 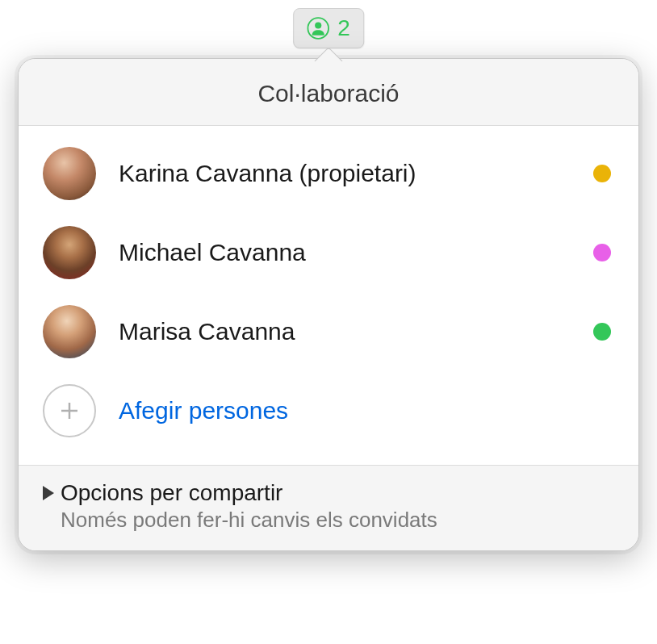 What do you see at coordinates (328, 92) in the screenshot?
I see `popover-title: Col·laboració` at bounding box center [328, 92].